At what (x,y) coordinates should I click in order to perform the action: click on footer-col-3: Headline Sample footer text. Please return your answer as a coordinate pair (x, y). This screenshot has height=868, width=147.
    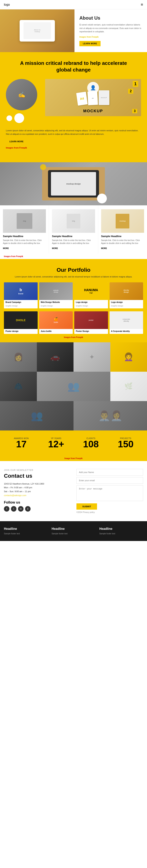
    Looking at the image, I should click on (121, 531).